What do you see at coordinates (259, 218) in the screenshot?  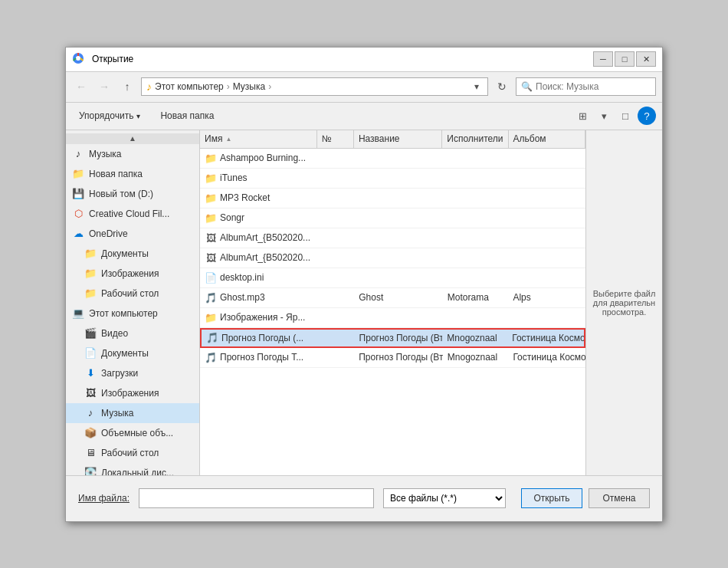 I see `file-name-cell: 📁 Songr` at bounding box center [259, 218].